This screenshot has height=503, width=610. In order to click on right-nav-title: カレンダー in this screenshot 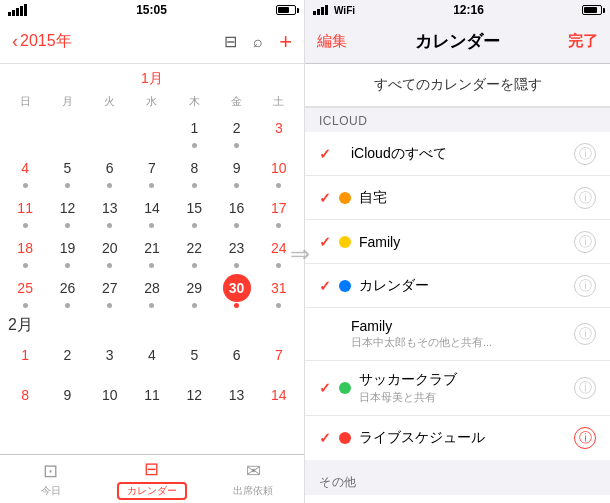, I will do `click(458, 42)`.